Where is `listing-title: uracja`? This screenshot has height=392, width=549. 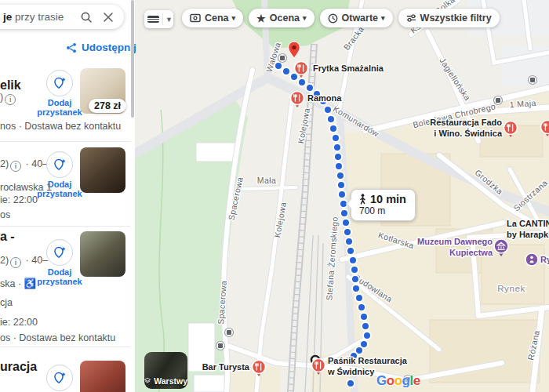 listing-title: uracja is located at coordinates (19, 367).